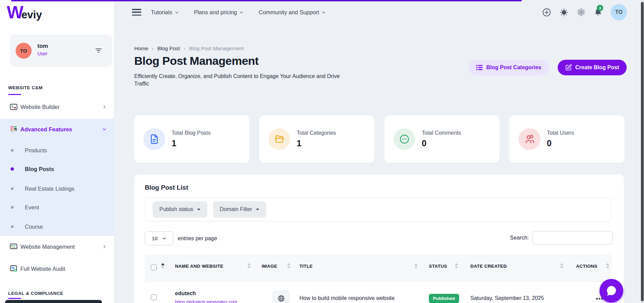  I want to click on stat-label: Total Categories, so click(316, 133).